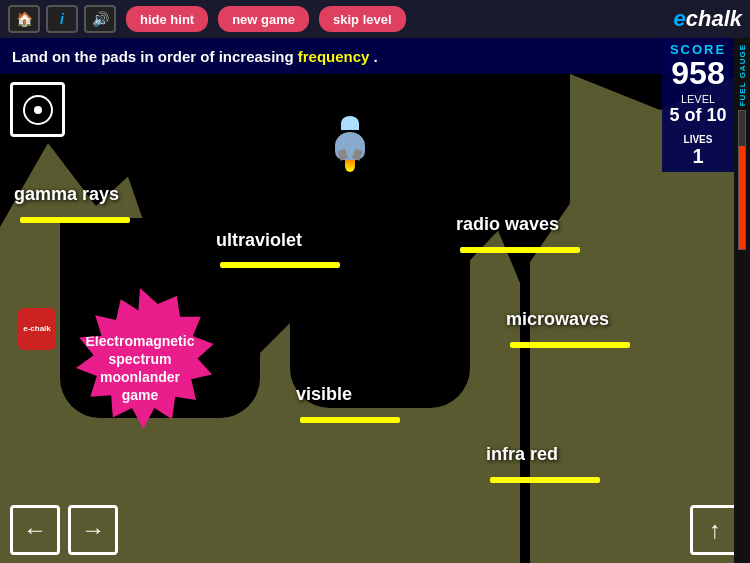 This screenshot has width=750, height=563. Describe the element at coordinates (140, 395) in the screenshot. I see `starburst-line4: game` at that location.